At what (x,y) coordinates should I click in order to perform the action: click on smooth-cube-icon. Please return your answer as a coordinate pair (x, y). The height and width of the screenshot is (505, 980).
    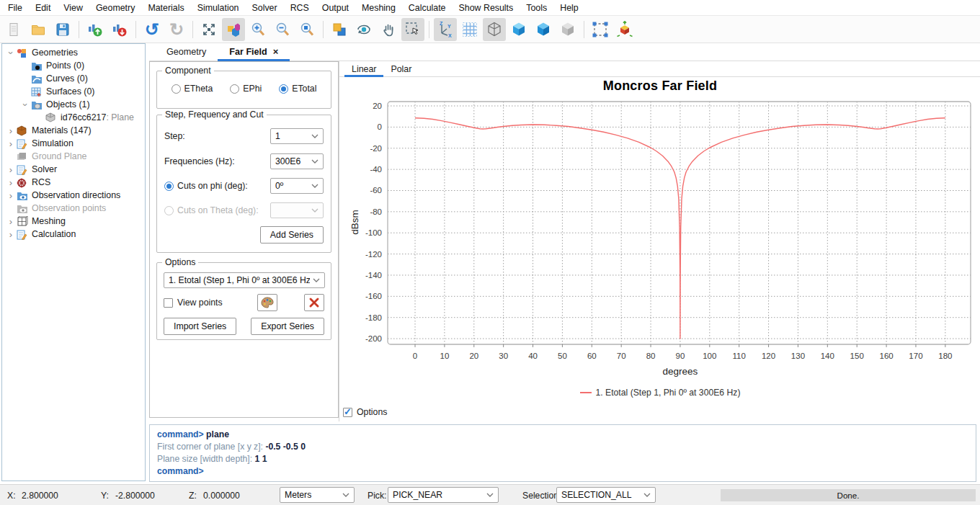
    Looking at the image, I should click on (543, 30).